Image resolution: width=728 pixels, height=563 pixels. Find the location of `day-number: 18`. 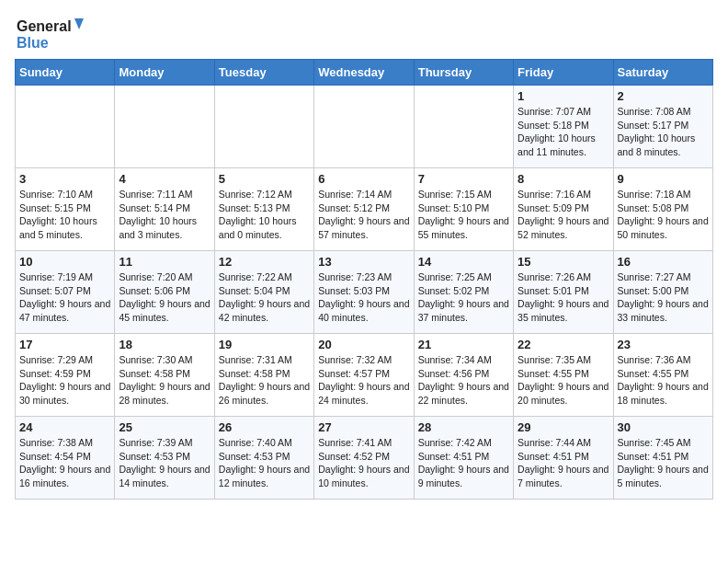

day-number: 18 is located at coordinates (164, 344).